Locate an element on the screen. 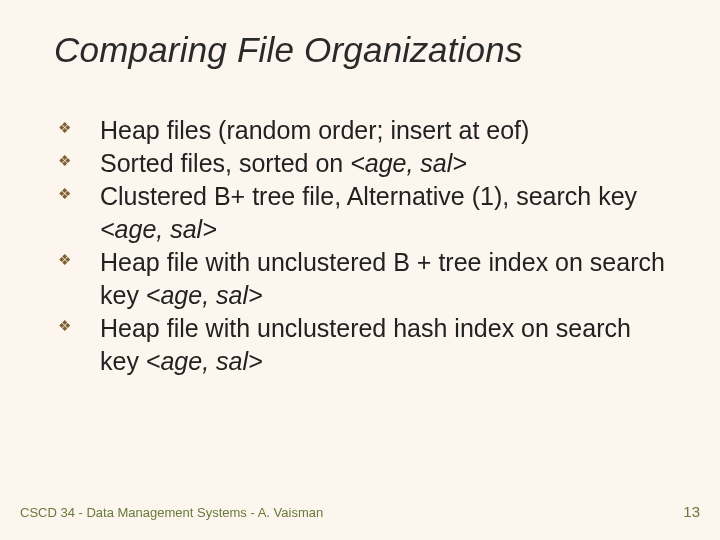 The image size is (720, 540). list-item-text: Clustered B+ tree file, Alternative (1),… is located at coordinates (368, 196).